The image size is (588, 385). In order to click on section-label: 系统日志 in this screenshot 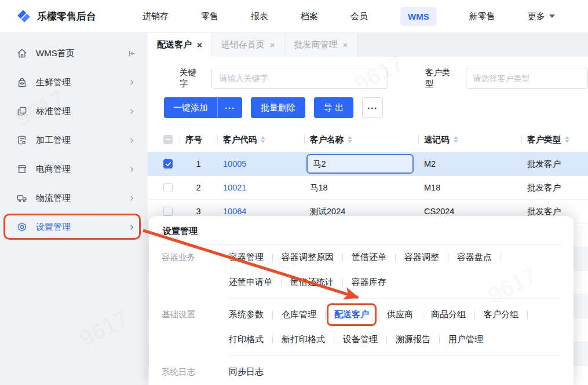, I will do `click(195, 372)`.